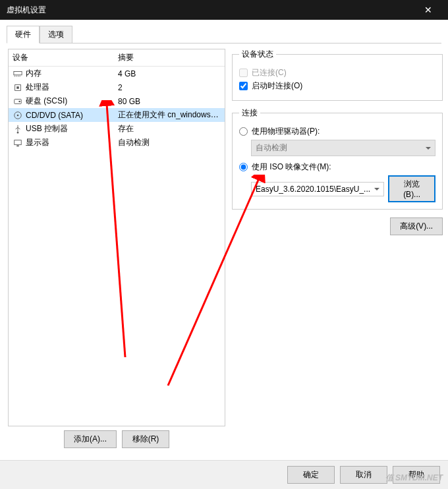 This screenshot has width=448, height=489. Describe the element at coordinates (337, 132) in the screenshot. I see `physical-radio-row: 使用物理驱动器(P):` at that location.